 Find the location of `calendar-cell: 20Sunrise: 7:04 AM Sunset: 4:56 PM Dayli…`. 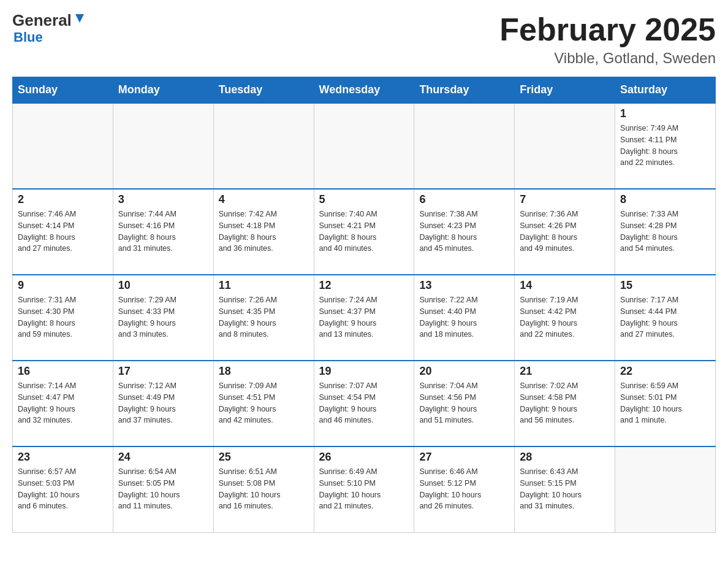

calendar-cell: 20Sunrise: 7:04 AM Sunset: 4:56 PM Dayli… is located at coordinates (464, 404).